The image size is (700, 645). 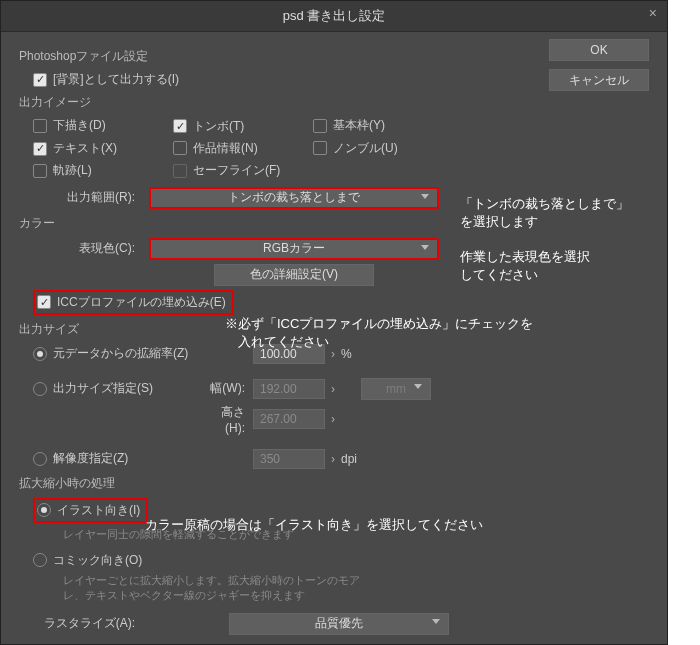 I want to click on group-psfile: Photoshopファイル設定, so click(x=334, y=56).